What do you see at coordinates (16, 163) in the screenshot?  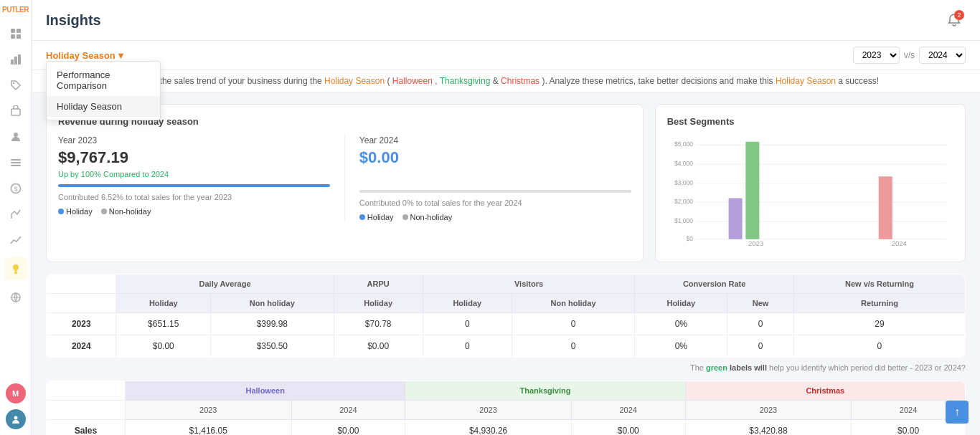 I see `sidebar-icon-list` at bounding box center [16, 163].